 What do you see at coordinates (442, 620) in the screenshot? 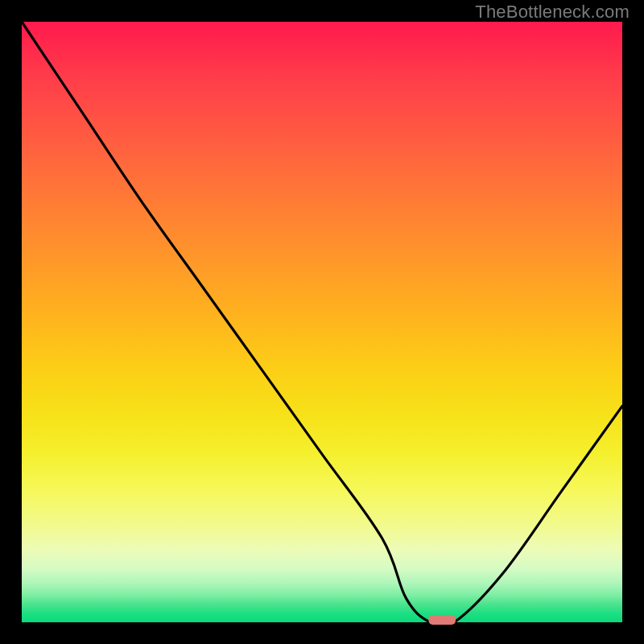
I see `optimal-marker` at bounding box center [442, 620].